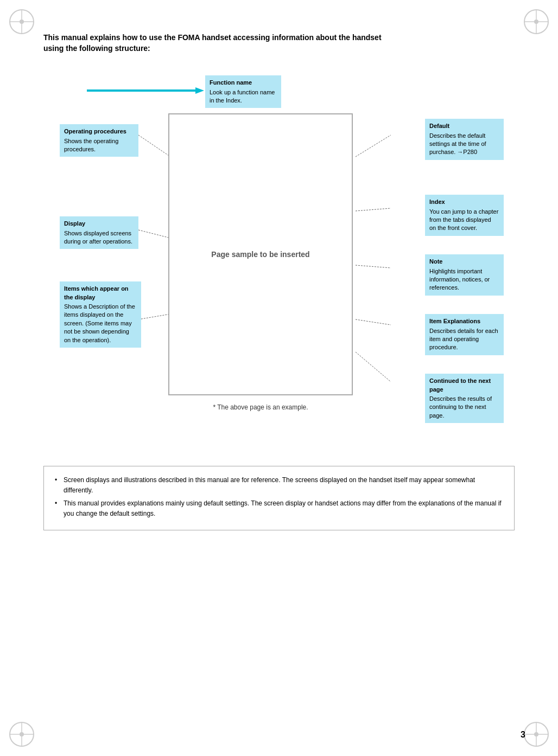  What do you see at coordinates (98, 238) in the screenshot?
I see `display-desc: Shows displayed screens during or after …` at bounding box center [98, 238].